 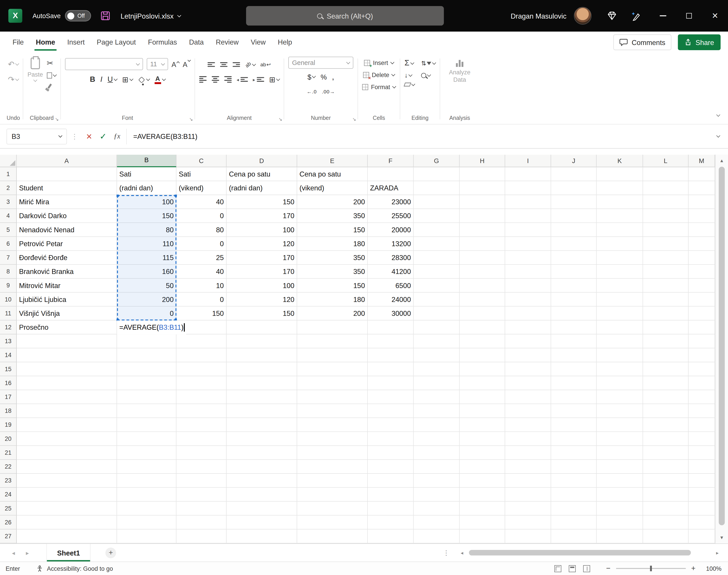 What do you see at coordinates (528, 188) in the screenshot?
I see `cell-I2` at bounding box center [528, 188].